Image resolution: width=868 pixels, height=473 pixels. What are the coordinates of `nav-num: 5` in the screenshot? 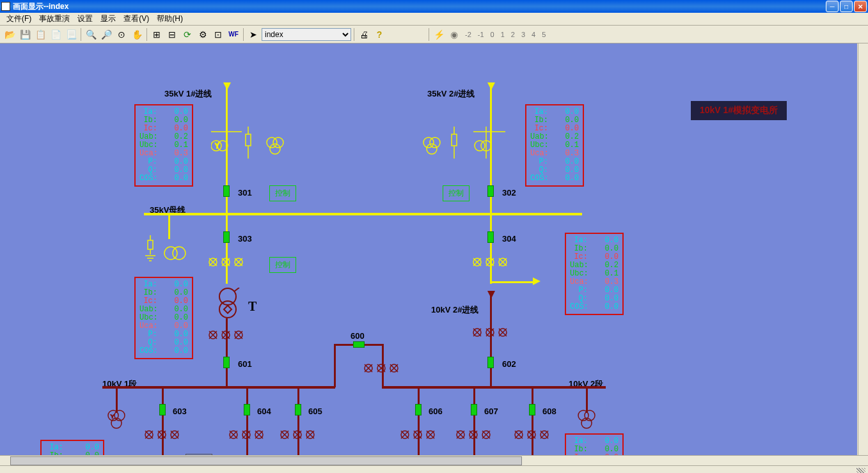 It's located at (544, 35).